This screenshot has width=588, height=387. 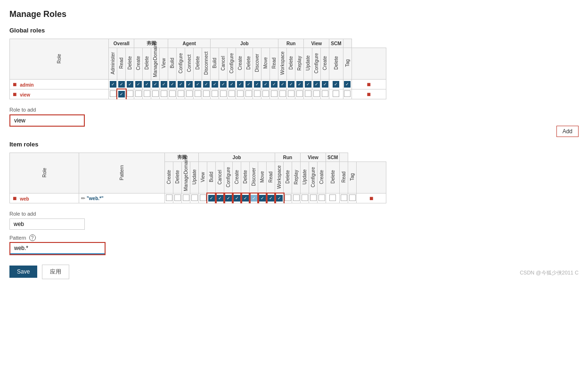 What do you see at coordinates (56, 272) in the screenshot?
I see `apply-button: 应用` at bounding box center [56, 272].